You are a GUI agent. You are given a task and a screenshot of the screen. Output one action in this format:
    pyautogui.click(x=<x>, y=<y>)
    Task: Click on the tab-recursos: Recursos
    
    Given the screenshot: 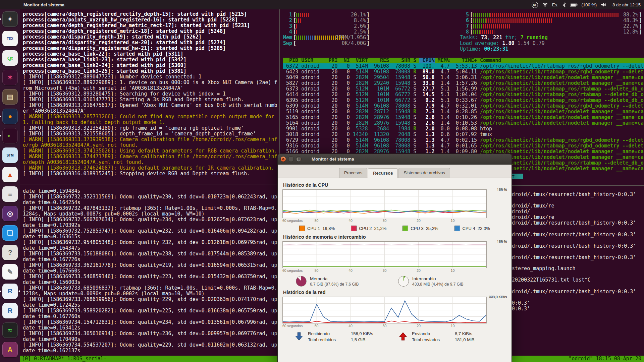 What is the action you would take?
    pyautogui.click(x=383, y=173)
    